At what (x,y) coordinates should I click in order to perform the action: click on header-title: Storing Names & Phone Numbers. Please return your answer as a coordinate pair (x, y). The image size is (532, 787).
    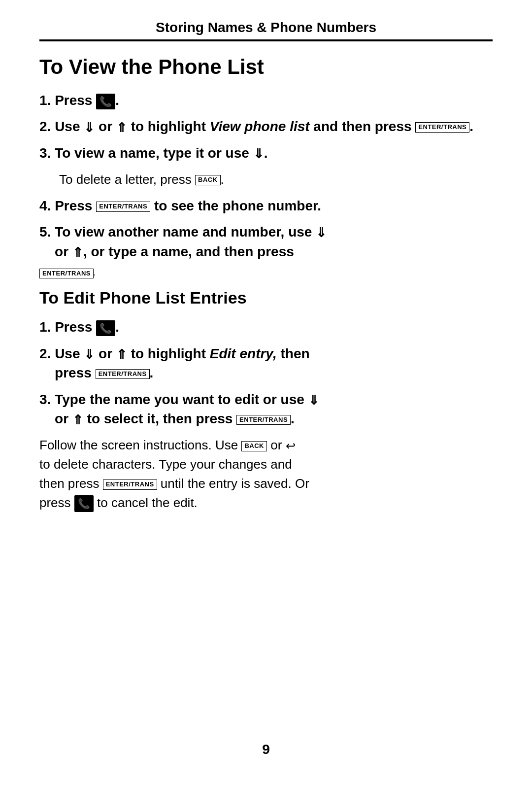
    Looking at the image, I should click on (266, 28).